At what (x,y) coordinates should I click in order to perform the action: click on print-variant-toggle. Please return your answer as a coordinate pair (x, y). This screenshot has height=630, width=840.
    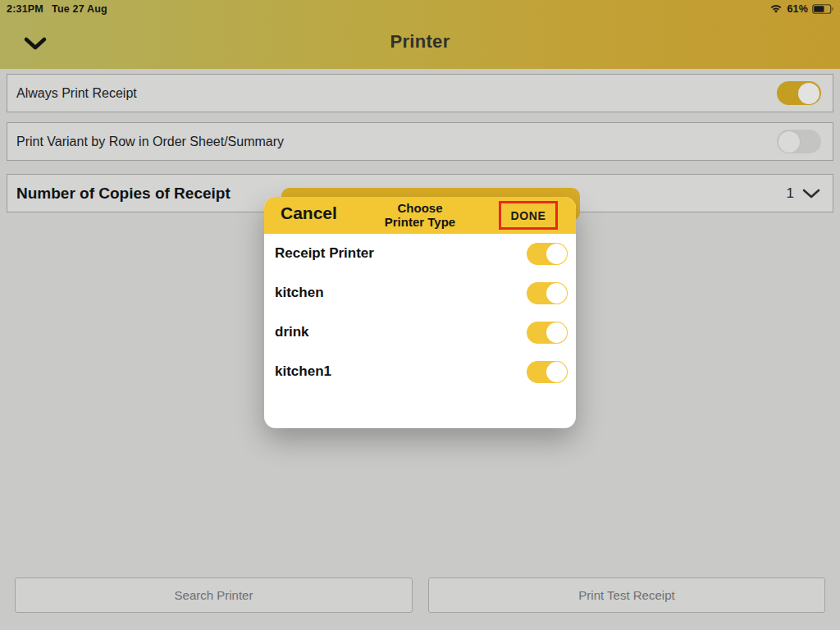
    Looking at the image, I should click on (799, 141).